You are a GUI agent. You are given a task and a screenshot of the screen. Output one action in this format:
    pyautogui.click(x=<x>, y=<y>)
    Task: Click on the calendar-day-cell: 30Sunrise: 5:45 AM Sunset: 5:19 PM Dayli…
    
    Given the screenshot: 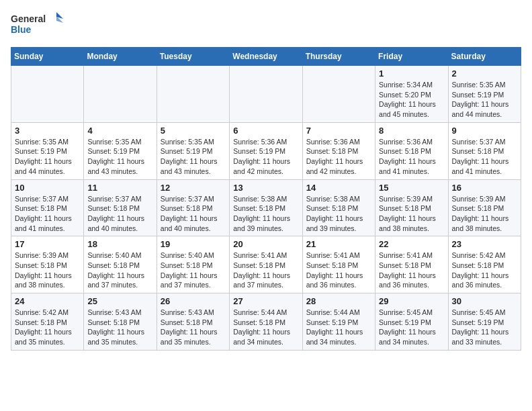 What is the action you would take?
    pyautogui.click(x=484, y=322)
    